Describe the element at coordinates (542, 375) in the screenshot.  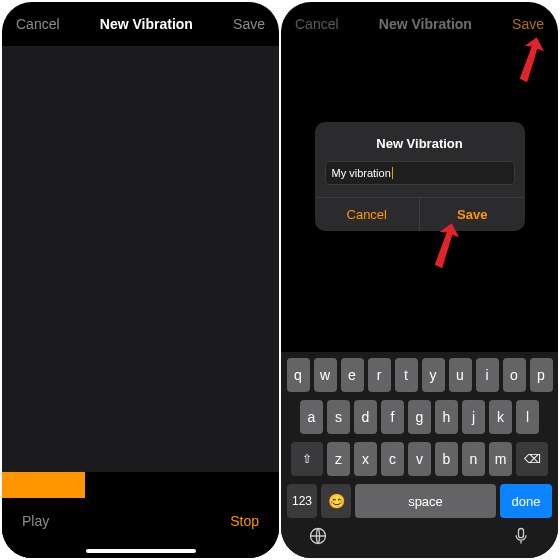
I see `key-p: p` at that location.